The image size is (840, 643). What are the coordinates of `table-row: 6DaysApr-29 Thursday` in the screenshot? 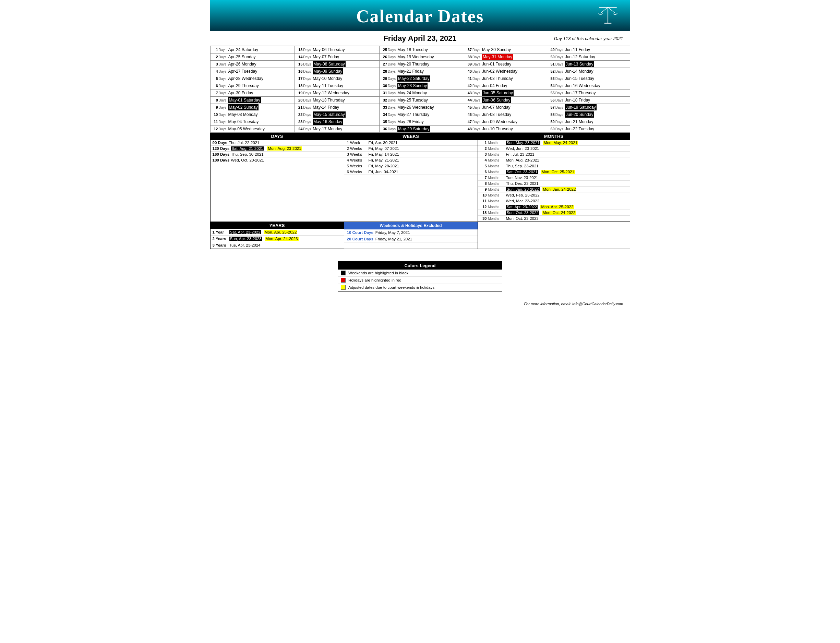 It's located at (253, 86).